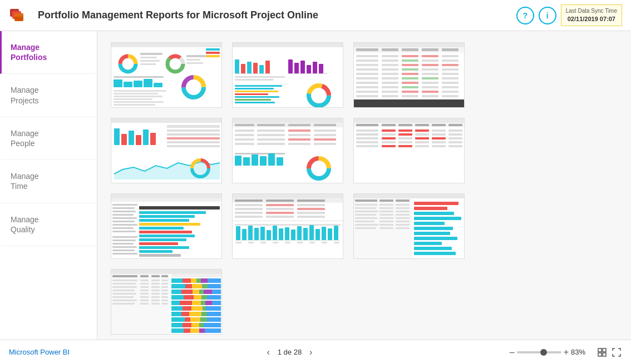  What do you see at coordinates (550, 352) in the screenshot?
I see `zoom-control: – + 83%` at bounding box center [550, 352].